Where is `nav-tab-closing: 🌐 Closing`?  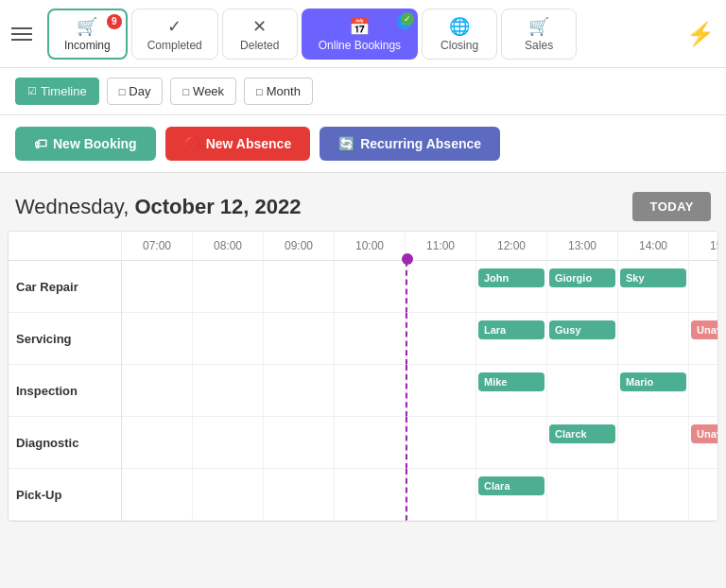 nav-tab-closing: 🌐 Closing is located at coordinates (459, 34).